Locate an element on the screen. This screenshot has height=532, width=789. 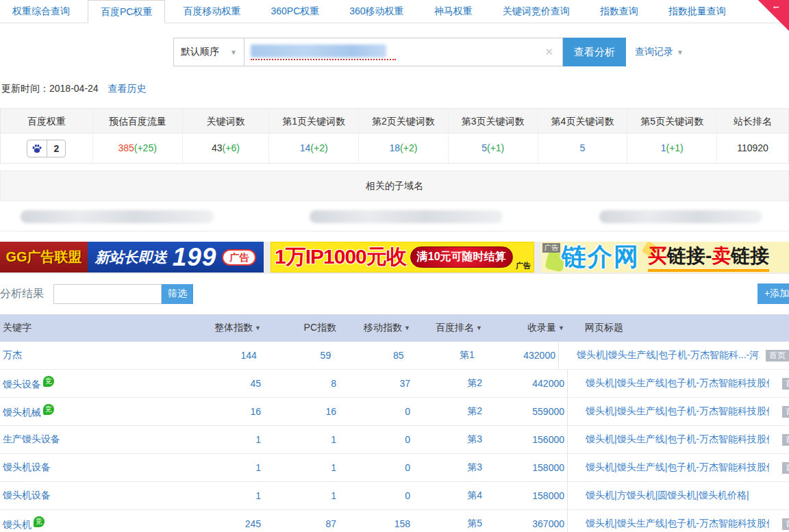
keyword-link: 馒头设备竞 is located at coordinates (106, 383).